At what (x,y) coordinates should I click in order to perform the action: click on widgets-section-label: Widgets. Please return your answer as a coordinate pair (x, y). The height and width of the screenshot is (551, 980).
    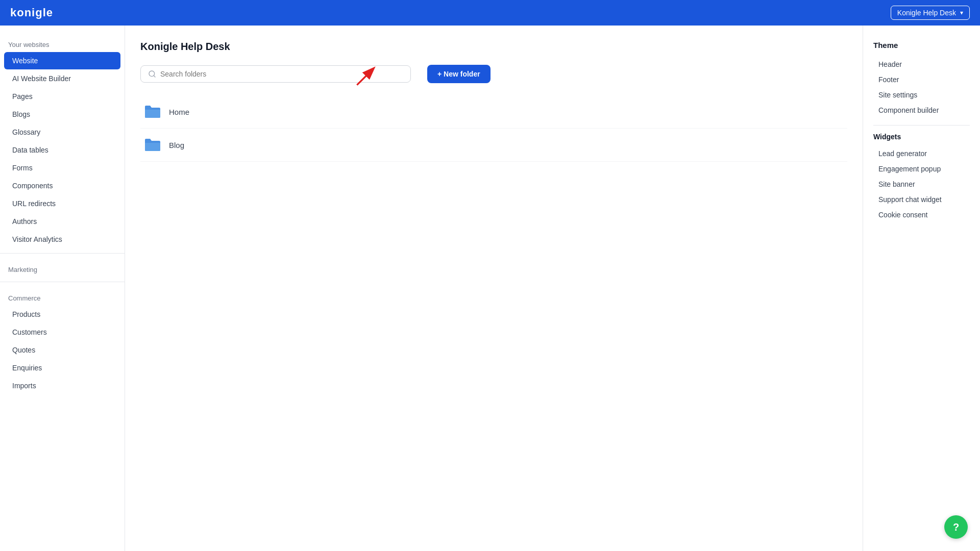
    Looking at the image, I should click on (922, 137).